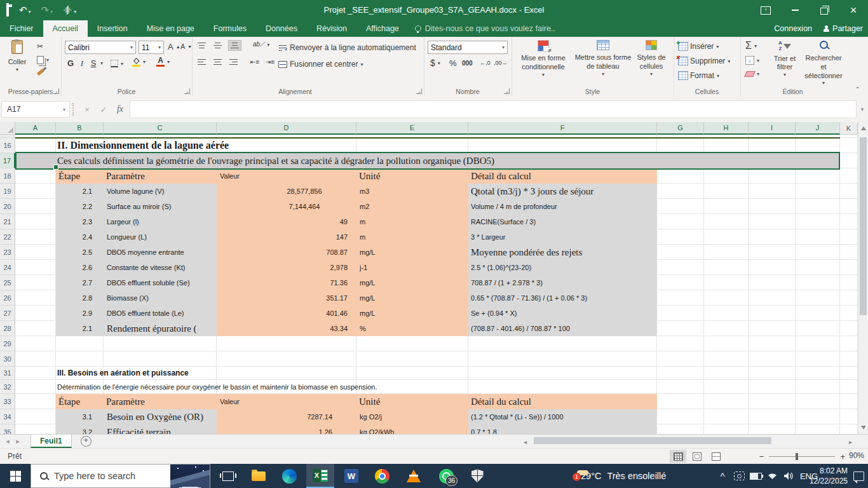 The width and height of the screenshot is (868, 488). What do you see at coordinates (864, 128) in the screenshot?
I see `scroll-up-arrow` at bounding box center [864, 128].